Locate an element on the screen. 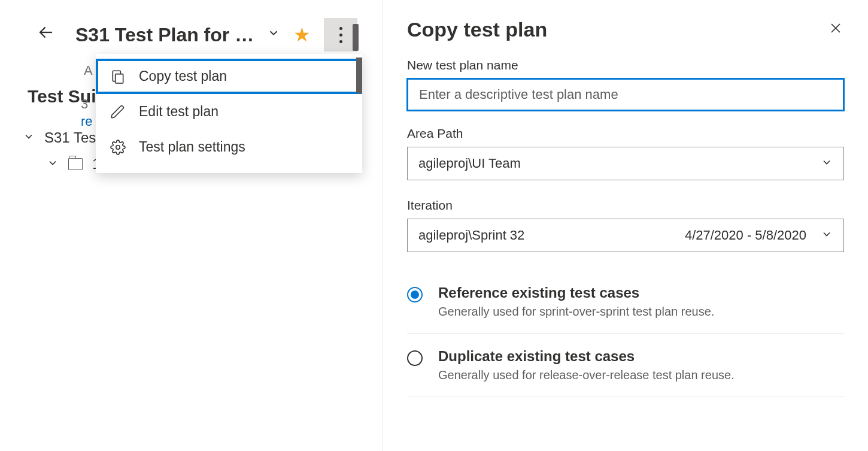 The height and width of the screenshot is (451, 868). edit-icon is located at coordinates (118, 112).